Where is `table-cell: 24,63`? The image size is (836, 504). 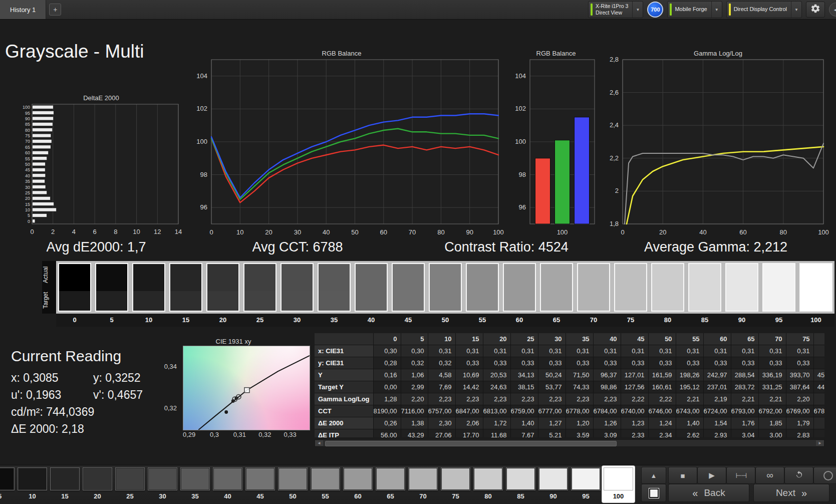
table-cell: 24,63 is located at coordinates (497, 387).